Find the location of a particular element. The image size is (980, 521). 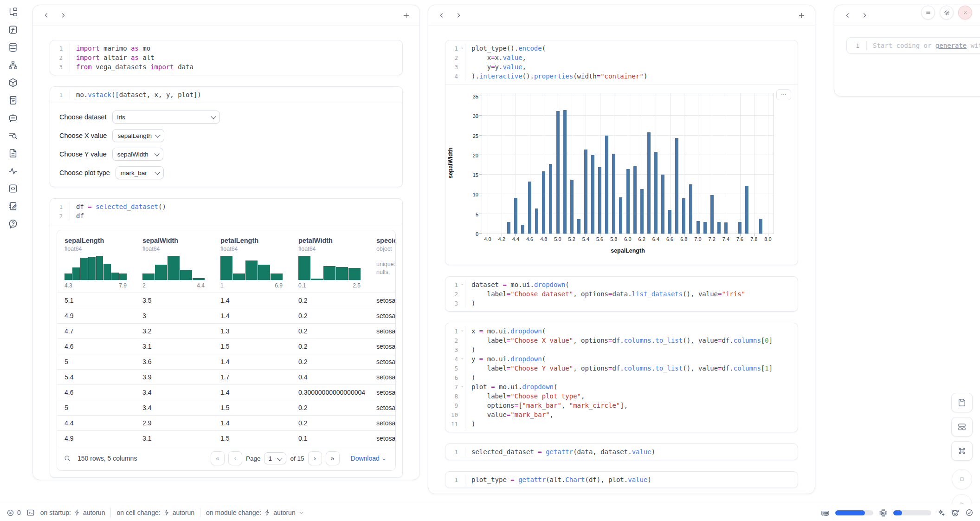

check-circle-icon is located at coordinates (969, 513).